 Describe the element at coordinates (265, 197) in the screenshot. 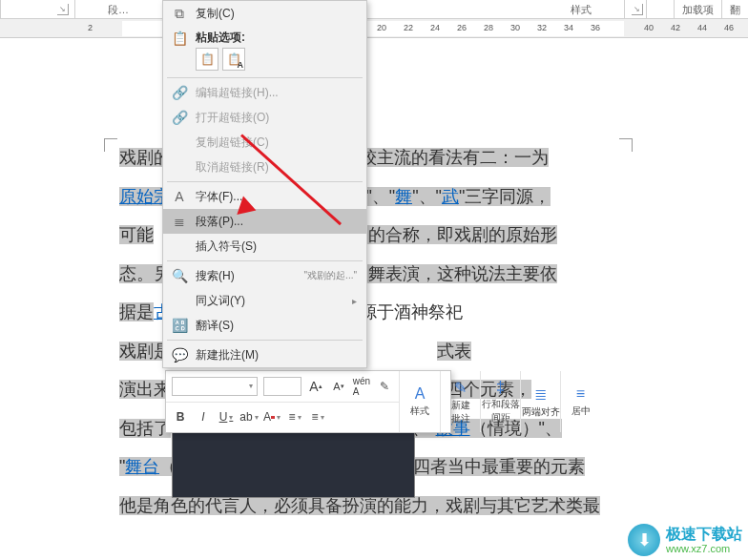

I see `ctx-font: A字体(F)...` at that location.